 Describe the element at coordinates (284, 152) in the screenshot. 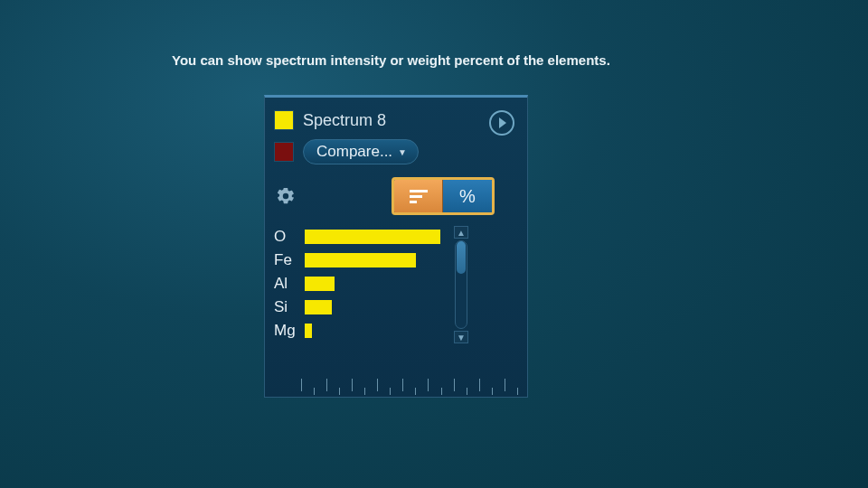

I see `compare-color-swatch` at that location.